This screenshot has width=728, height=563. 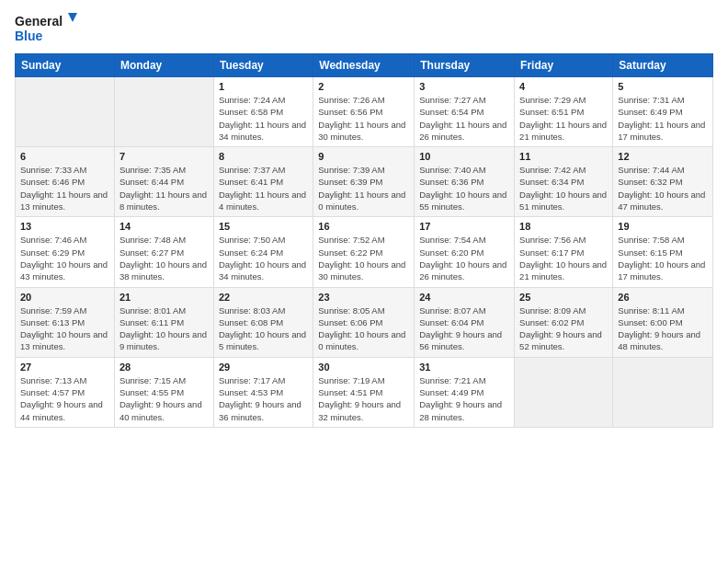 I want to click on day-number: 31, so click(x=464, y=367).